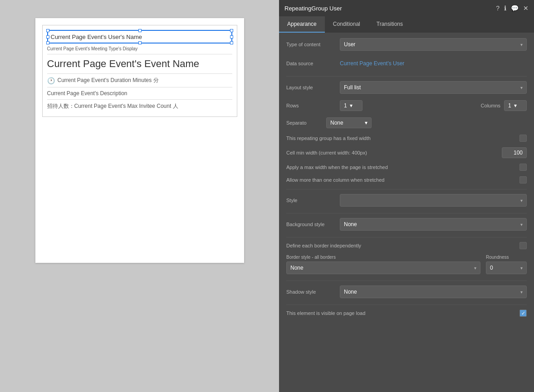 Image resolution: width=534 pixels, height=392 pixels. Describe the element at coordinates (433, 87) in the screenshot. I see `layout-style-dropdown: Full list ▾` at that location.